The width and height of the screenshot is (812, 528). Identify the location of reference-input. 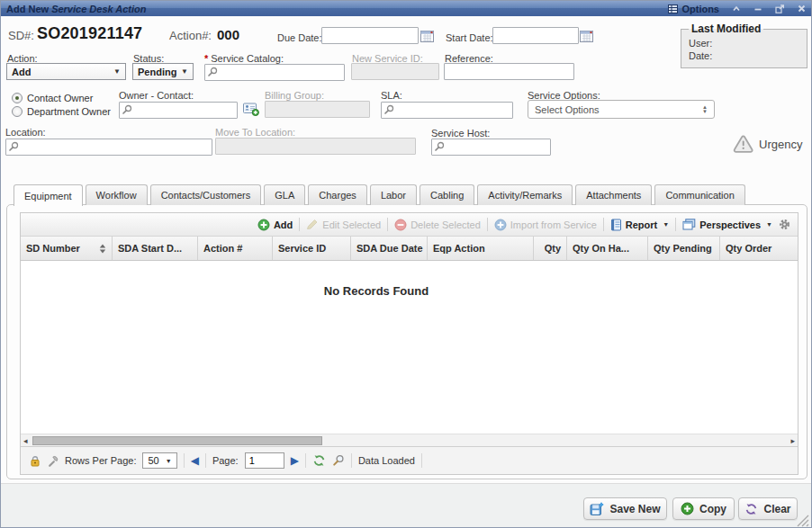
(510, 72).